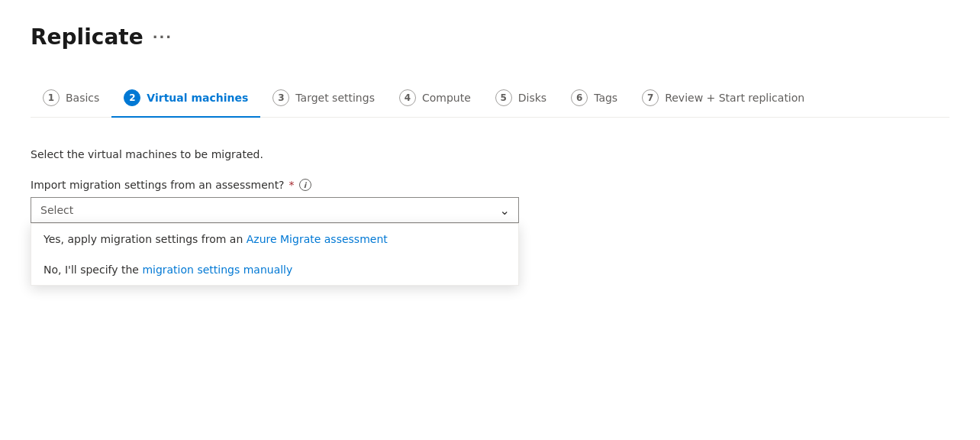 This screenshot has height=440, width=980. Describe the element at coordinates (724, 99) in the screenshot. I see `step-review: 7 Review + Start replication` at that location.